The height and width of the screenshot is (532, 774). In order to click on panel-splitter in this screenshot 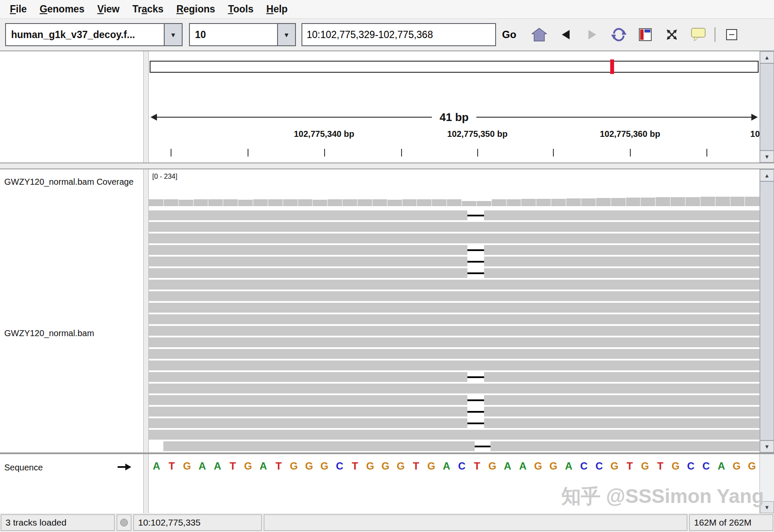, I will do `click(387, 166)`.